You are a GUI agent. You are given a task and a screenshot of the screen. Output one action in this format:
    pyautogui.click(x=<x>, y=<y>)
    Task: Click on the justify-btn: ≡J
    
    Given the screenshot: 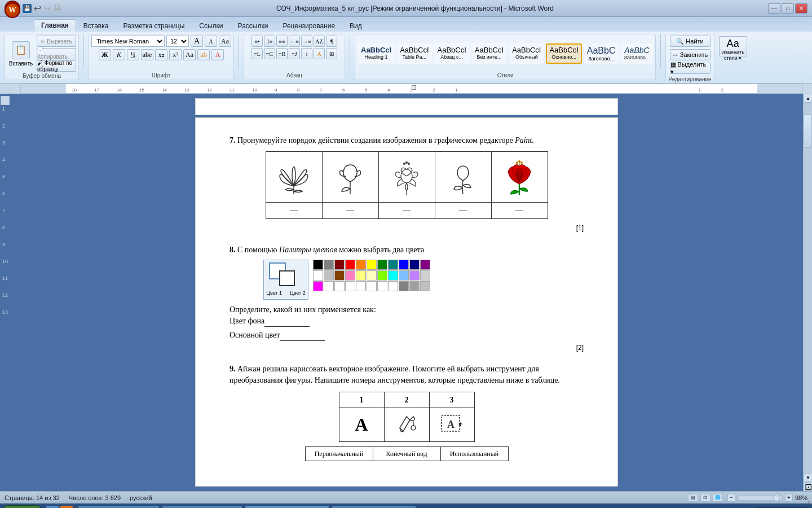 What is the action you would take?
    pyautogui.click(x=294, y=54)
    